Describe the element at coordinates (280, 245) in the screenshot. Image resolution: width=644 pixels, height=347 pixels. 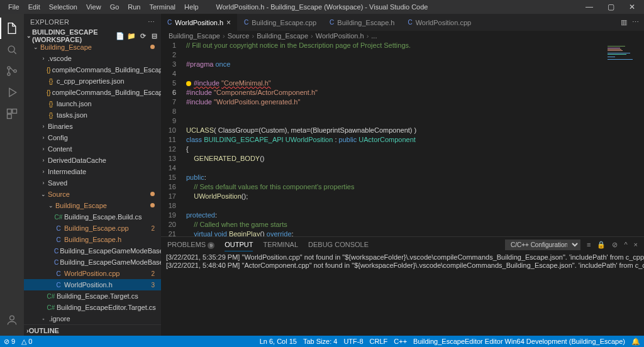
I see `panel-tab: TERMINAL` at that location.